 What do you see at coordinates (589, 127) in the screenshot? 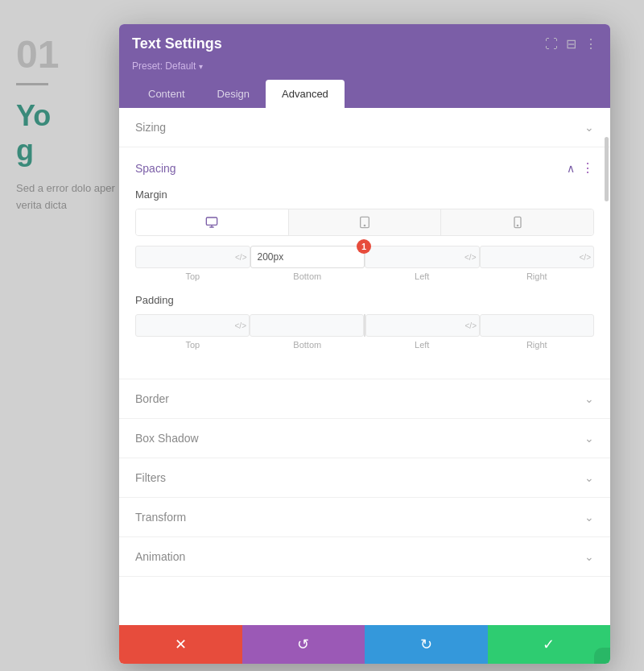
I see `sizing-chevron-icon: ⌄` at bounding box center [589, 127].